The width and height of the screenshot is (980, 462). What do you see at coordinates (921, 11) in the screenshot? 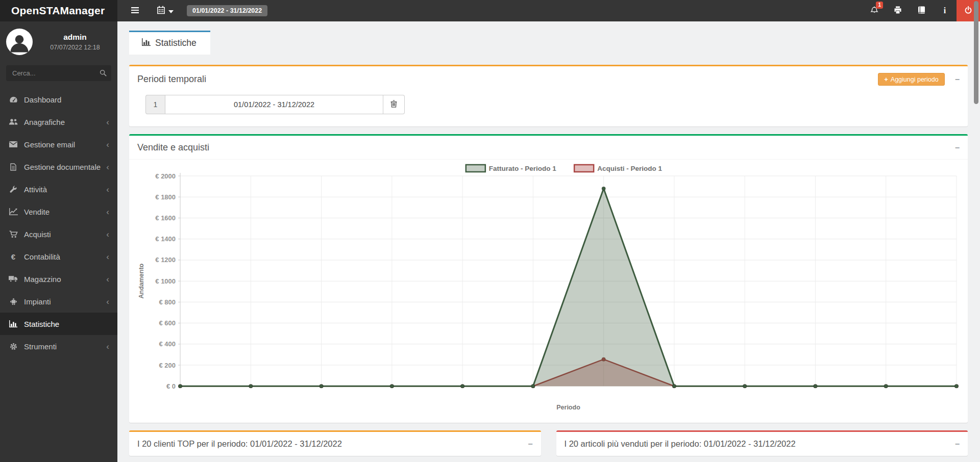
I see `manual-button` at bounding box center [921, 11].